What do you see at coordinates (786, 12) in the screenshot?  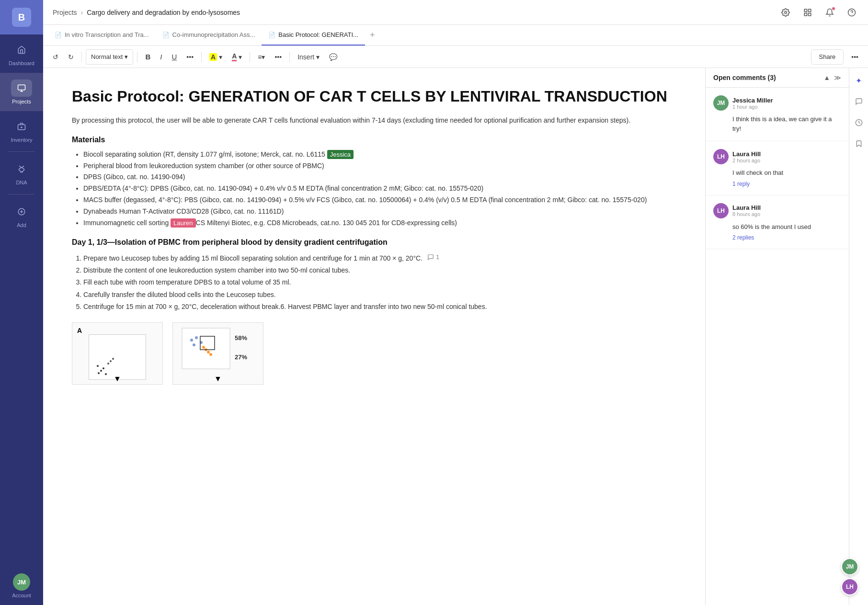 I see `settings-icon` at bounding box center [786, 12].